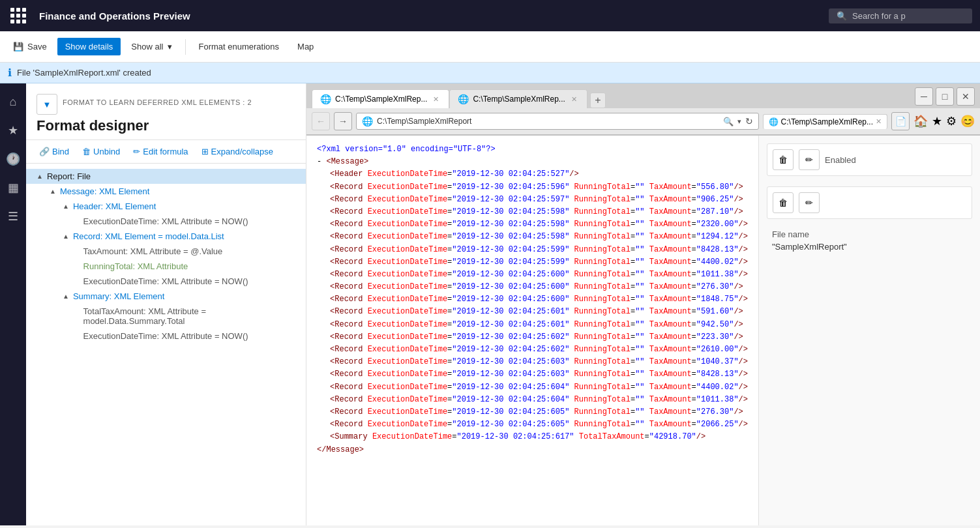 The width and height of the screenshot is (980, 528). Describe the element at coordinates (18, 16) in the screenshot. I see `apps-icon` at that location.